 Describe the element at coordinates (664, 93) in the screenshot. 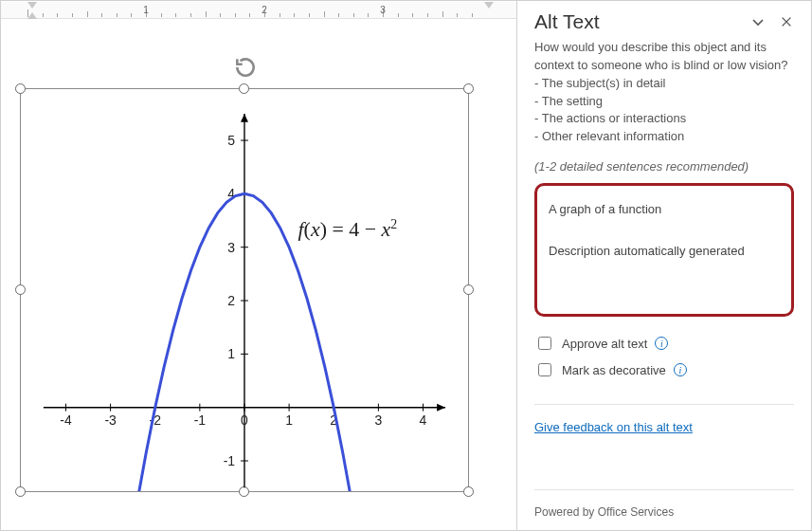

I see `pane-description: How would you describe this object and i…` at that location.